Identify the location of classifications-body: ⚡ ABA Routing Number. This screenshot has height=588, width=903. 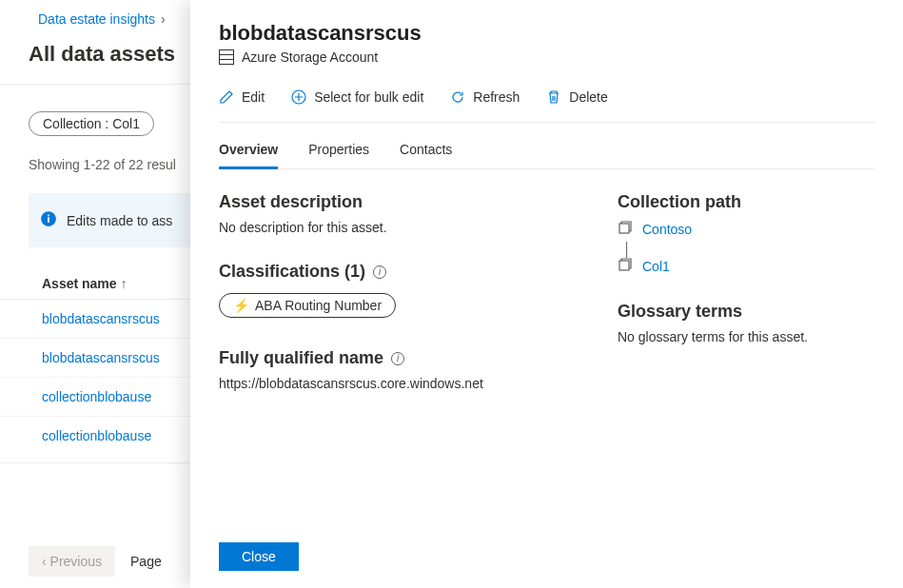
(400, 304).